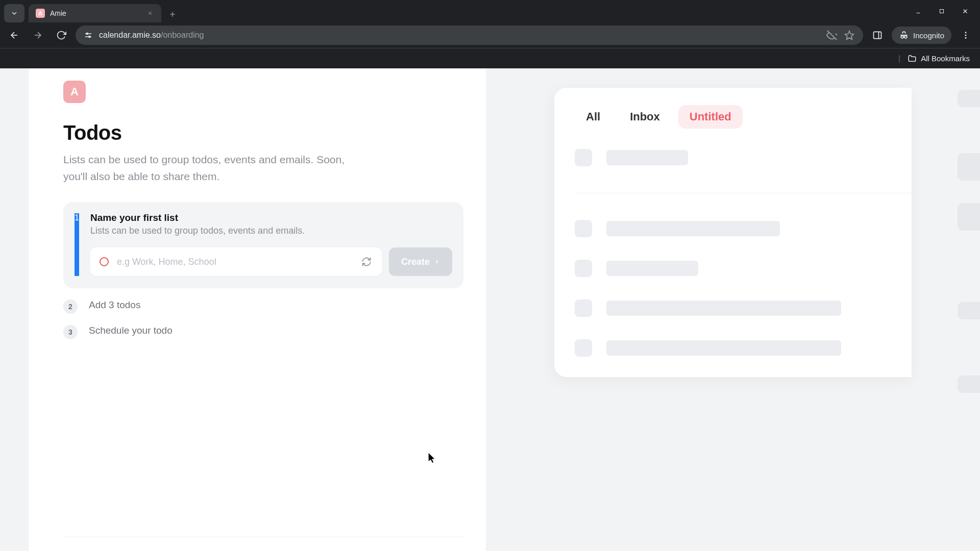 The width and height of the screenshot is (980, 551). What do you see at coordinates (95, 13) in the screenshot?
I see `tab-amie: A Amie` at bounding box center [95, 13].